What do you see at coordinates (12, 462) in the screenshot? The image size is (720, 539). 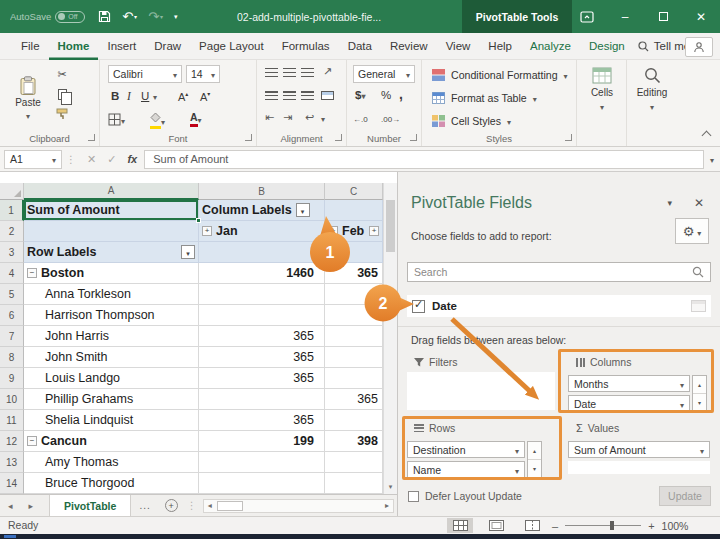 I see `row-header-13: 13` at bounding box center [12, 462].